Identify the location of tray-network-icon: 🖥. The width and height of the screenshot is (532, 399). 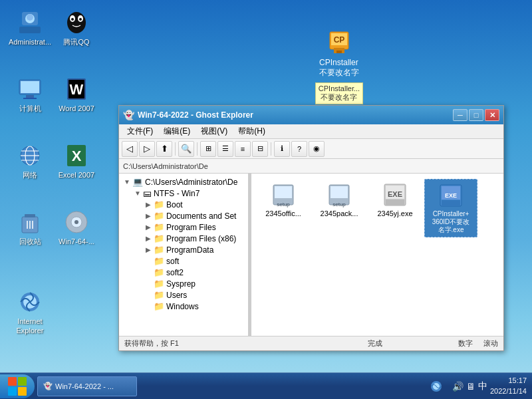
(471, 386).